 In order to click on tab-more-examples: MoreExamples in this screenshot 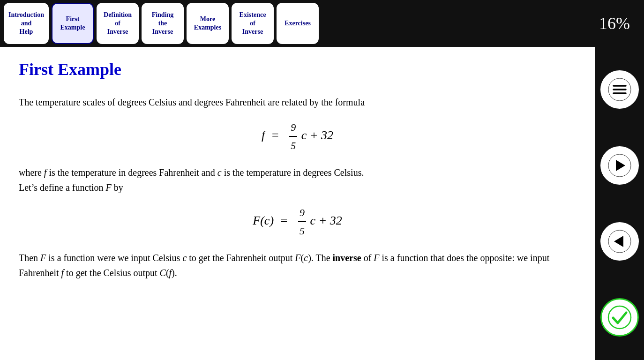, I will do `click(208, 23)`.